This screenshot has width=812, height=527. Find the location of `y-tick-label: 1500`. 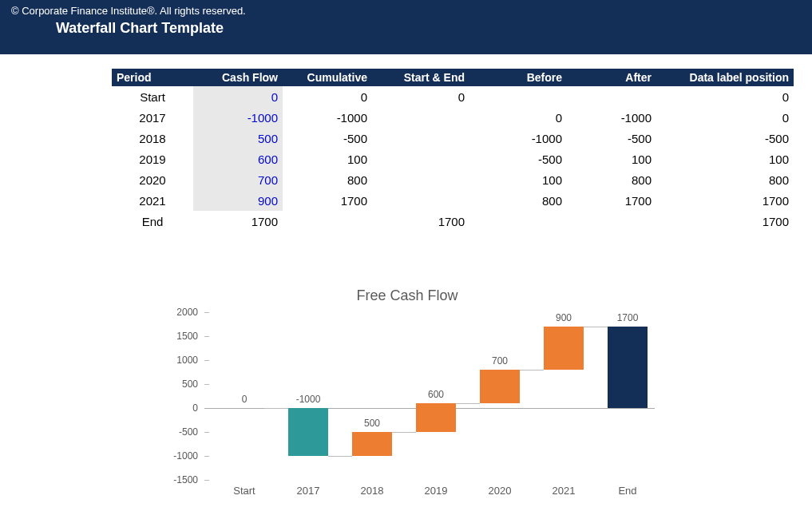

y-tick-label: 1500 is located at coordinates (179, 336).